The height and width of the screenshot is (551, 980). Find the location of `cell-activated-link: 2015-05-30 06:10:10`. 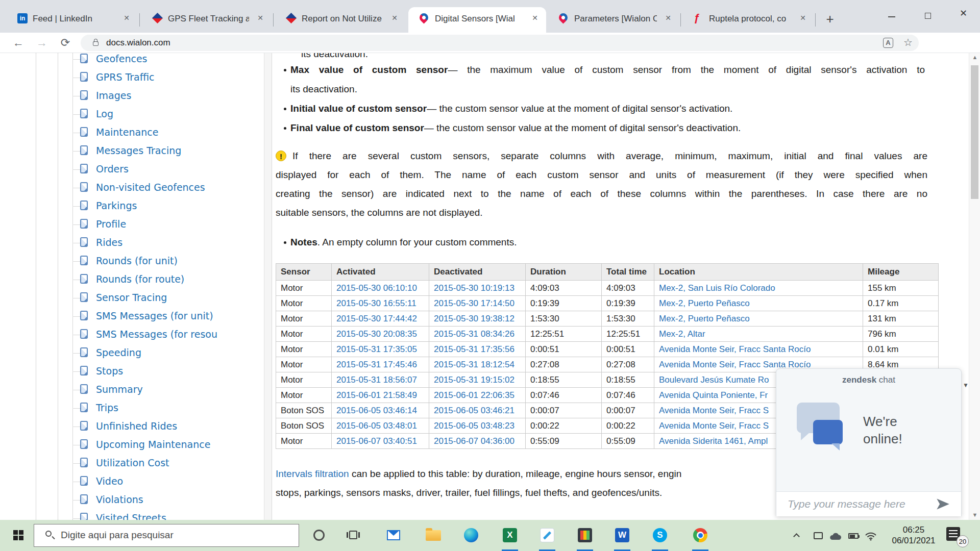

cell-activated-link: 2015-05-30 06:10:10 is located at coordinates (381, 288).